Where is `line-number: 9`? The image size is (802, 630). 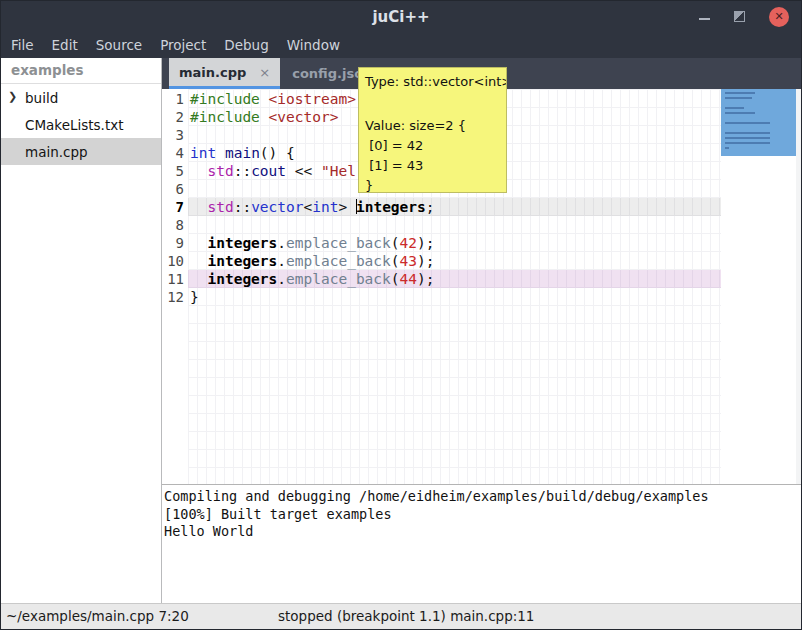
line-number: 9 is located at coordinates (180, 243).